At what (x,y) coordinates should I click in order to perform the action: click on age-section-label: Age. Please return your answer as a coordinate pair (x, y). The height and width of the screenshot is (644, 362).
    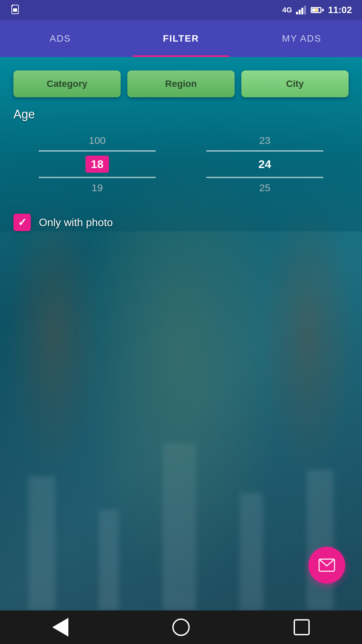
    Looking at the image, I should click on (181, 114).